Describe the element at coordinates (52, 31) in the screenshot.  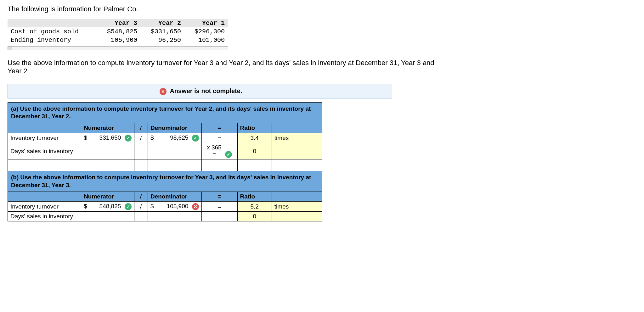
I see `row-label: Cost of goods sold` at that location.